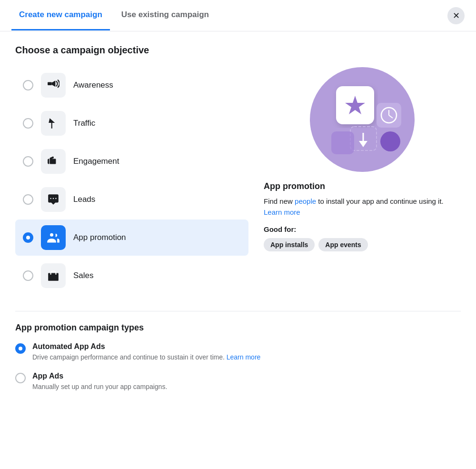 This screenshot has width=476, height=469. Describe the element at coordinates (100, 238) in the screenshot. I see `app-promotion-label: App promotion` at that location.